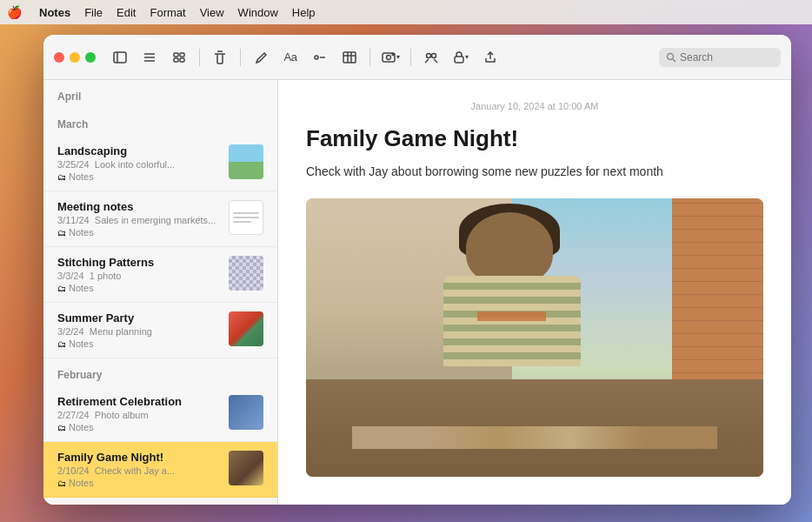  I want to click on lock-button: ▾, so click(461, 57).